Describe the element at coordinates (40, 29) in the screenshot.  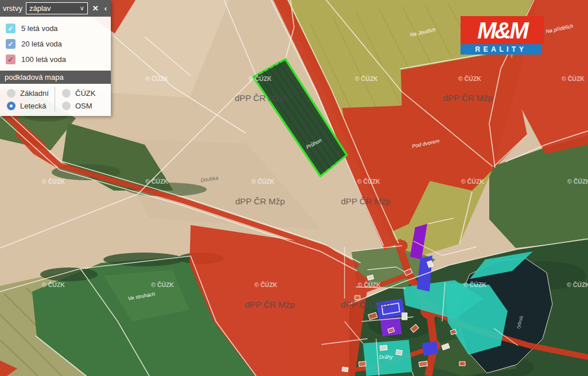
I see `layer-label-5yr: 5 letá voda` at that location.